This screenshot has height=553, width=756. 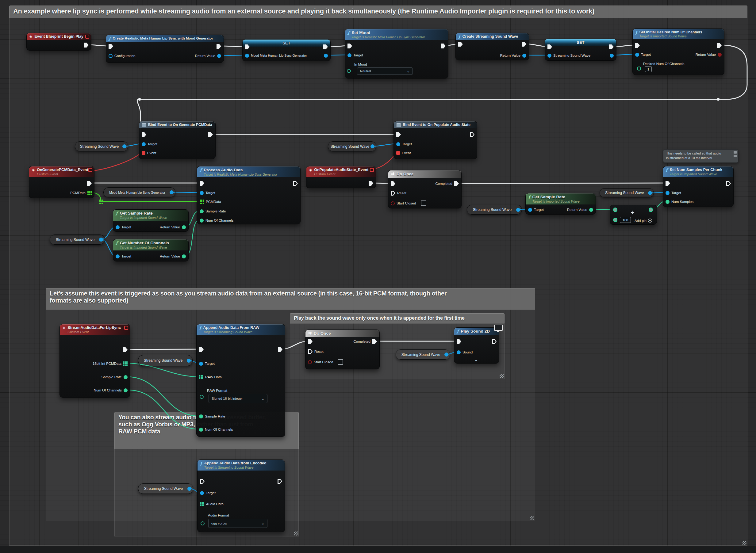 I want to click on dropdown: ogg vorbis⌄, so click(x=238, y=523).